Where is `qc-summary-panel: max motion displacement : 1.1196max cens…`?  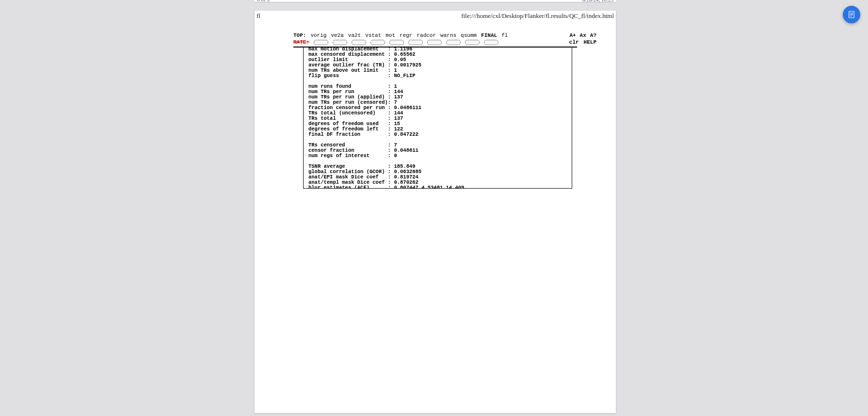
qc-summary-panel: max motion displacement : 1.1196max cens… is located at coordinates (437, 118).